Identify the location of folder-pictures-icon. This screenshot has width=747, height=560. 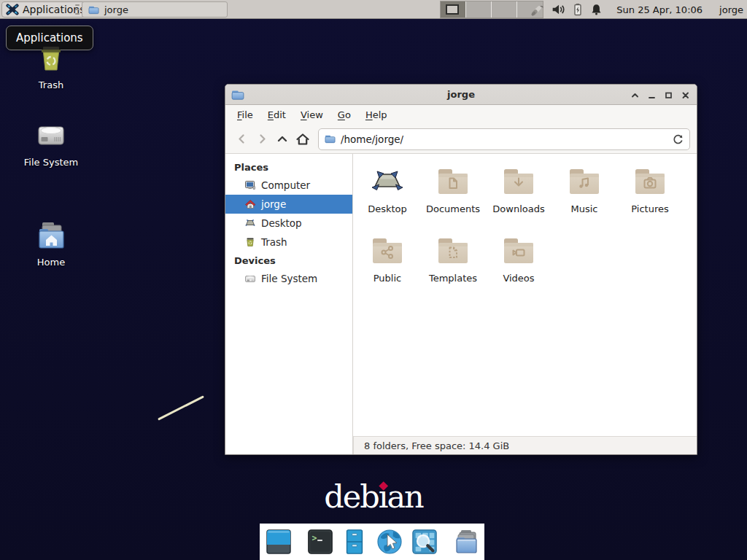
(650, 182).